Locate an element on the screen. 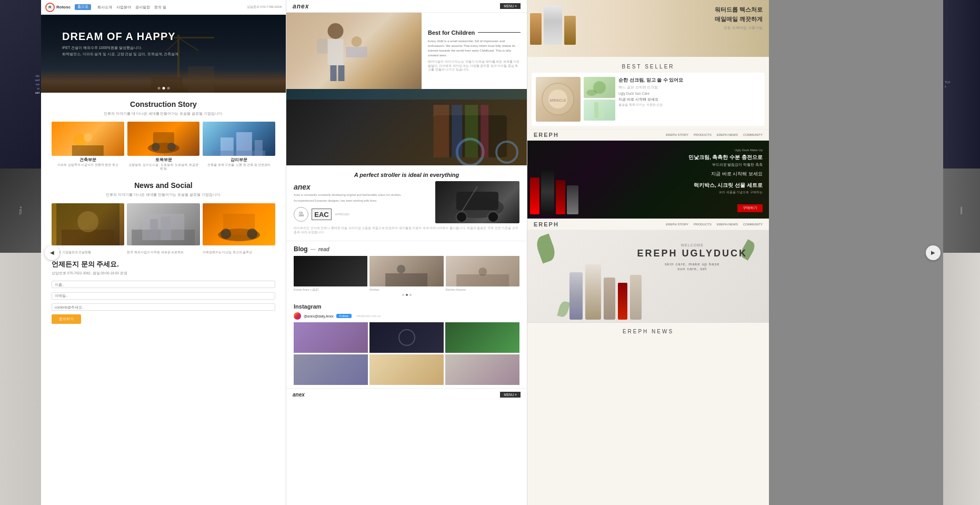  gallery-left-arrow: ◀ is located at coordinates (52, 253).